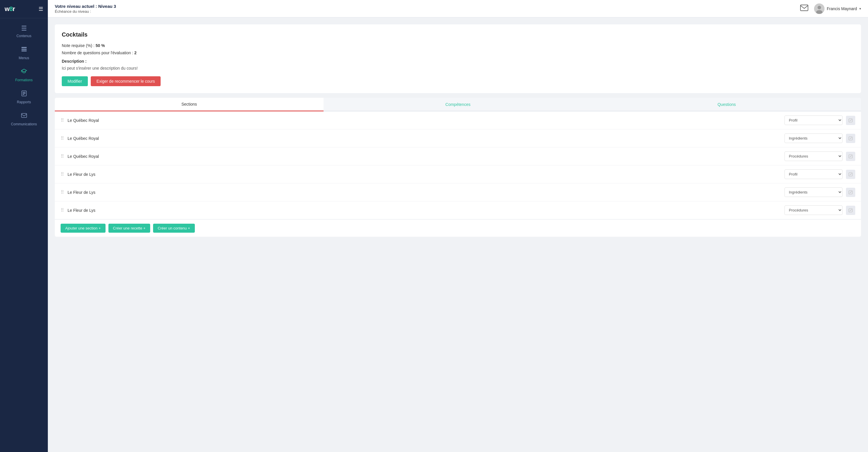  I want to click on create-recipe-button: Créer une recette +, so click(129, 228).